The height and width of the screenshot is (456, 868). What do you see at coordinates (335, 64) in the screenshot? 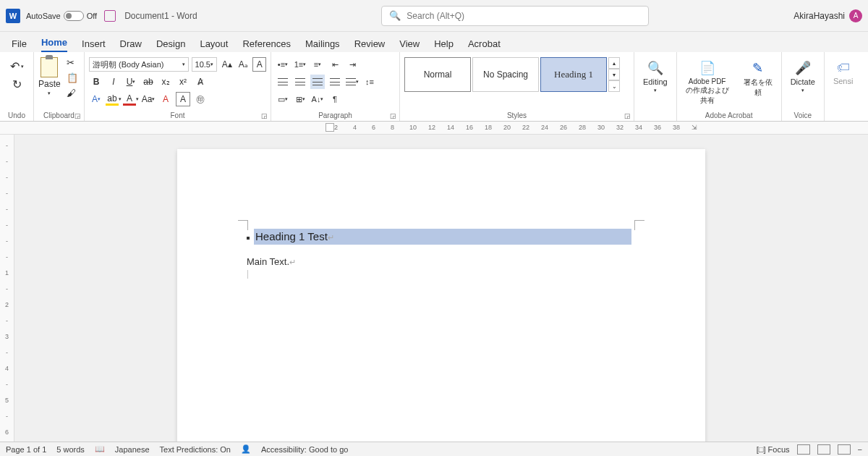
I see `decrease-indent-button: ⇤` at bounding box center [335, 64].